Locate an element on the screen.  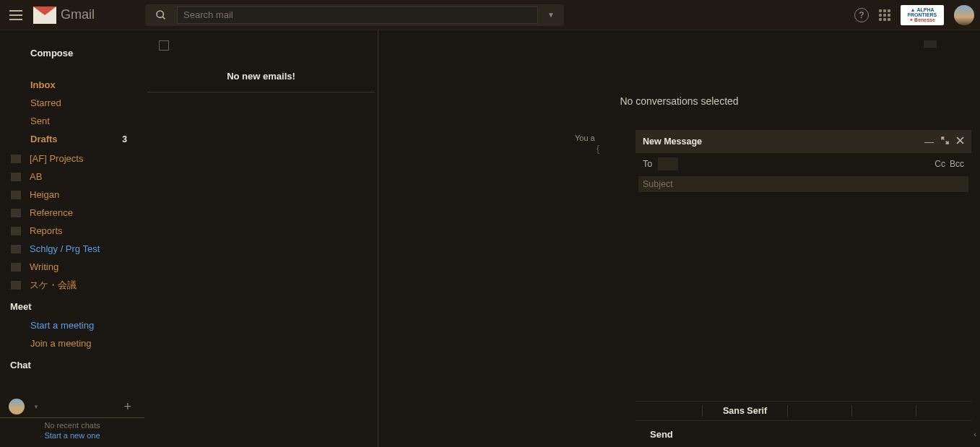
compose-button: Compose is located at coordinates (87, 53).